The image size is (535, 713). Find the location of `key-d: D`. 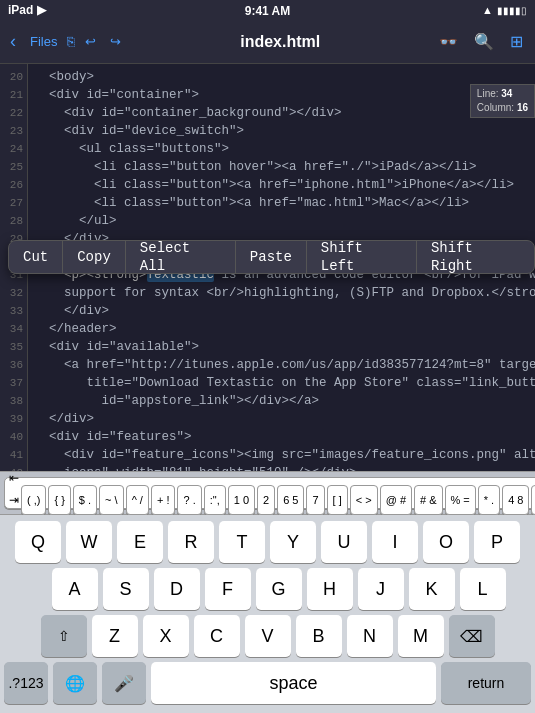

key-d: D is located at coordinates (177, 589).